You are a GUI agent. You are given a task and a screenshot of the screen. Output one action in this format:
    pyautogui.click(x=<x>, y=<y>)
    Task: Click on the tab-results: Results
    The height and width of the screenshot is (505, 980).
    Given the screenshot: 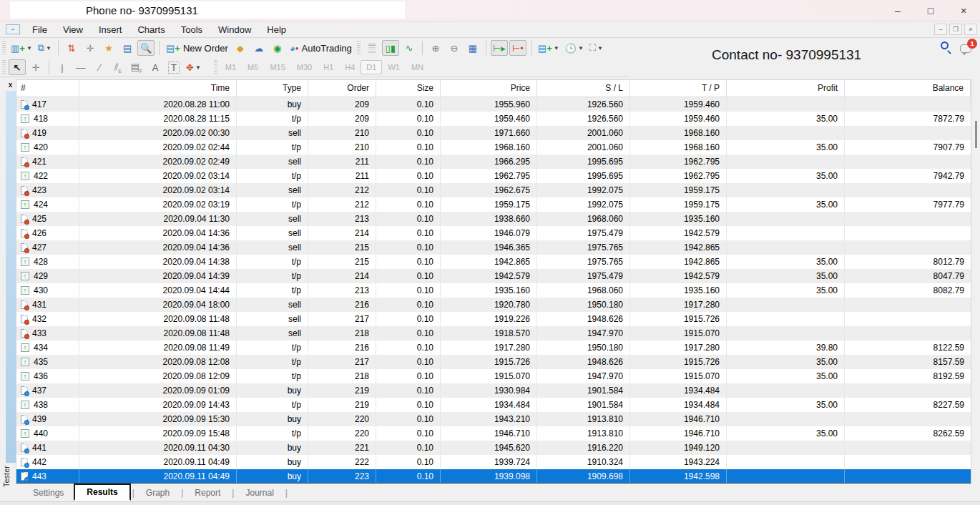 What is the action you would take?
    pyautogui.click(x=102, y=492)
    